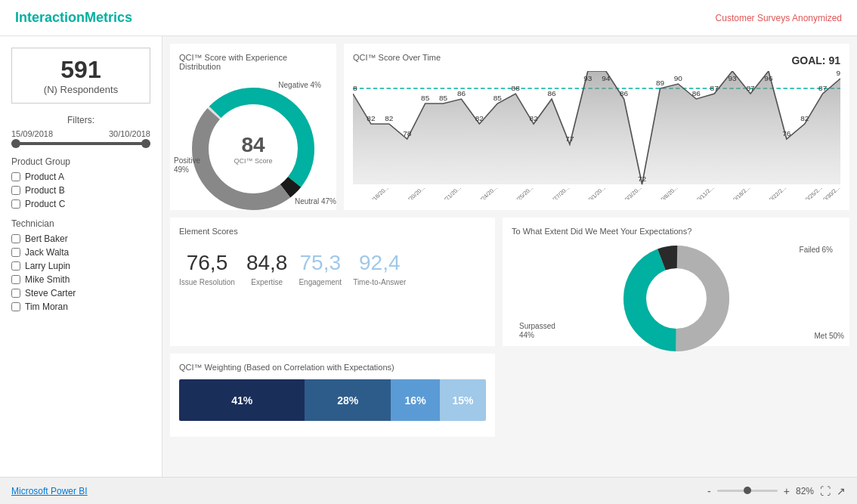 The image size is (857, 504). I want to click on expectations-panel: To What Extent Did We Meet Your Expectat…, so click(676, 282).